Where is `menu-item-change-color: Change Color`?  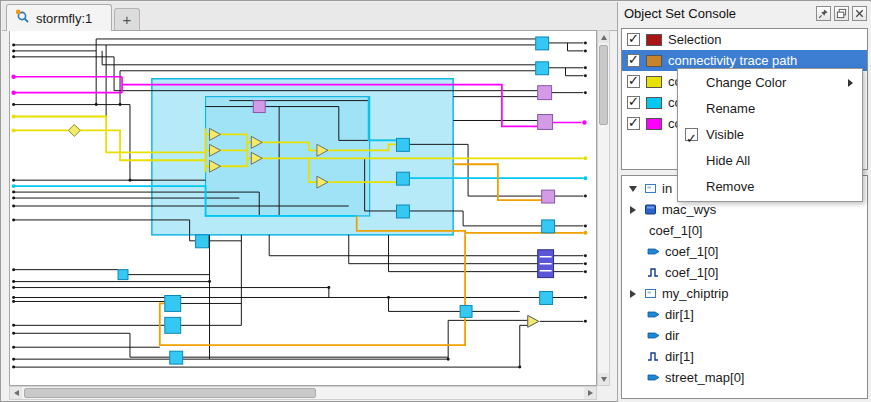 menu-item-change-color: Change Color is located at coordinates (770, 83).